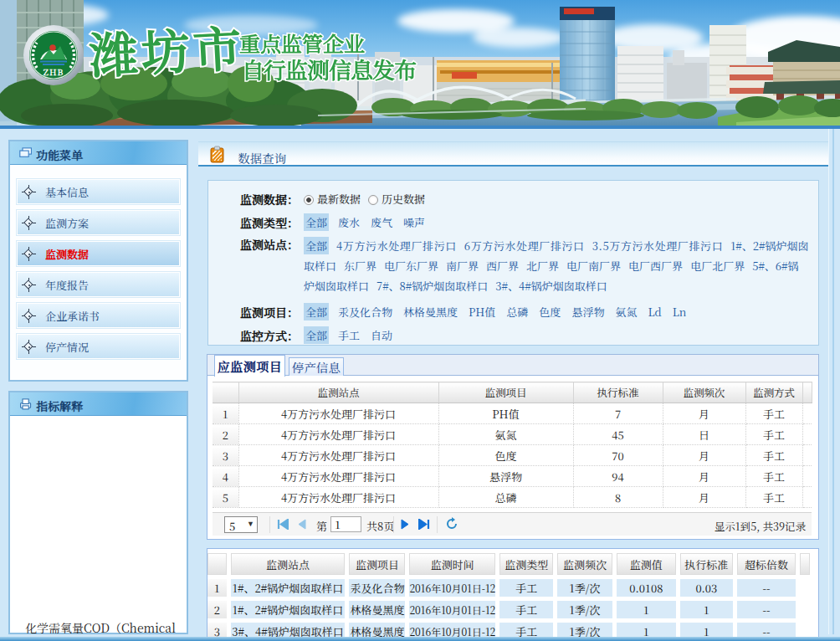 This screenshot has height=641, width=840. What do you see at coordinates (166, 49) in the screenshot?
I see `svg-text: 潍坊市` at bounding box center [166, 49].